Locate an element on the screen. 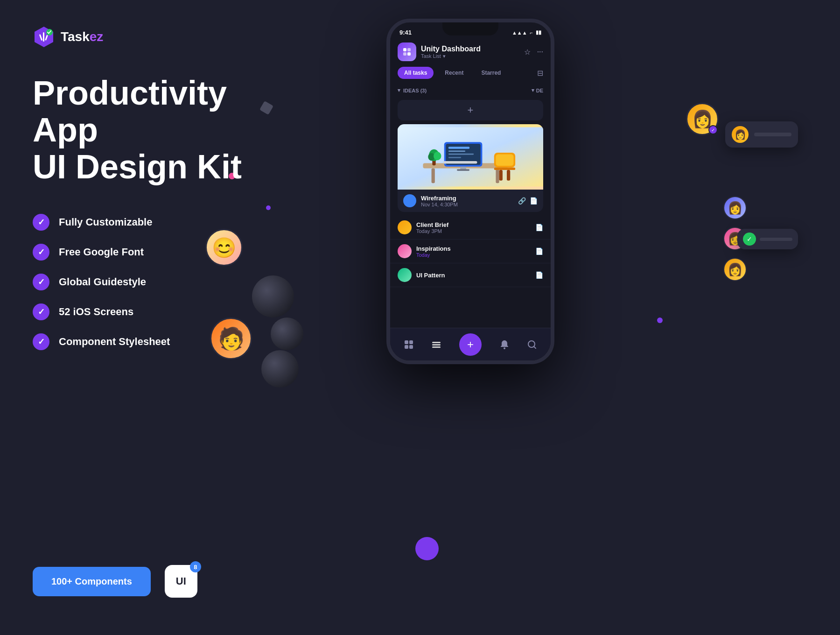  check-line is located at coordinates (776, 239).